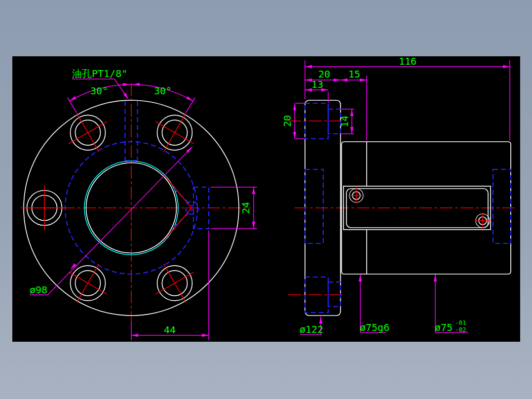 The height and width of the screenshot is (399, 532). I want to click on flange-dia-text: ø122, so click(311, 329).